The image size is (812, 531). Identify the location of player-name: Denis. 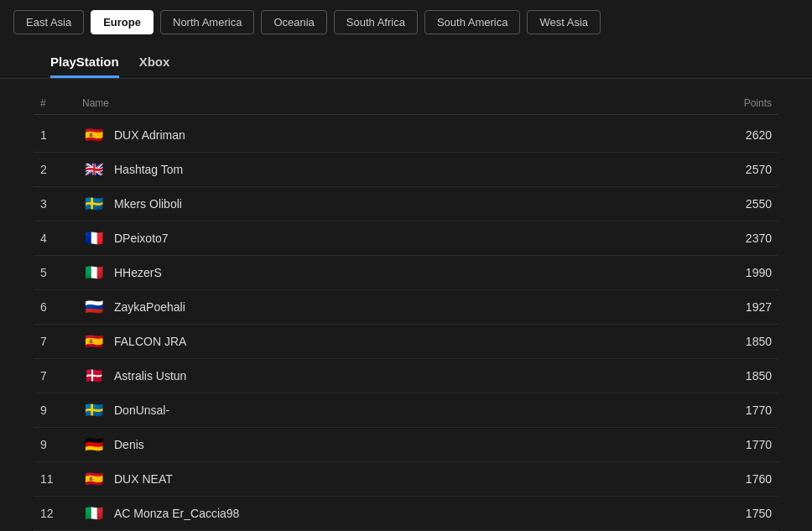
(129, 445).